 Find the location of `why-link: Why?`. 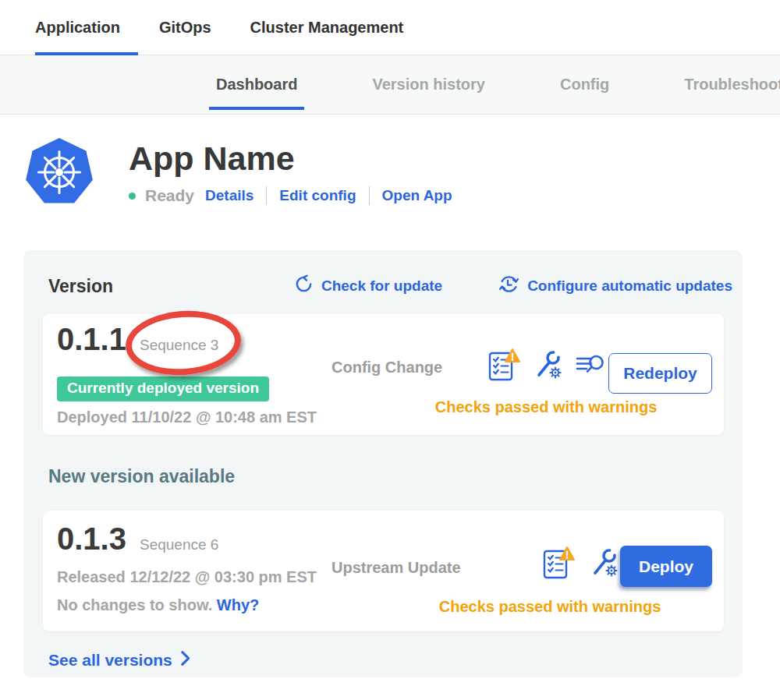

why-link: Why? is located at coordinates (238, 605).